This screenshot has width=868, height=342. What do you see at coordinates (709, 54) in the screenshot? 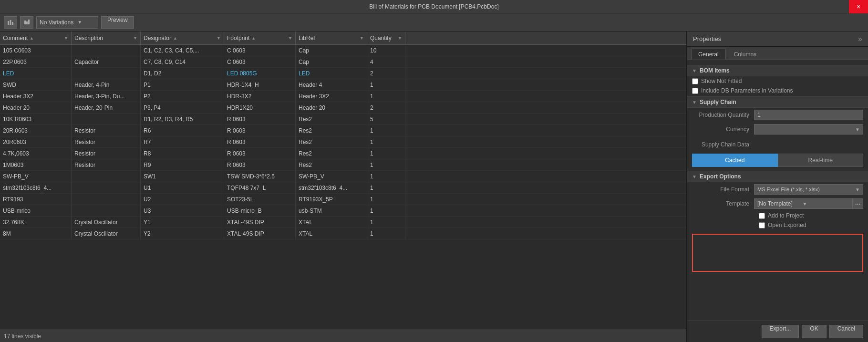
I see `tab-general: General` at bounding box center [709, 54].